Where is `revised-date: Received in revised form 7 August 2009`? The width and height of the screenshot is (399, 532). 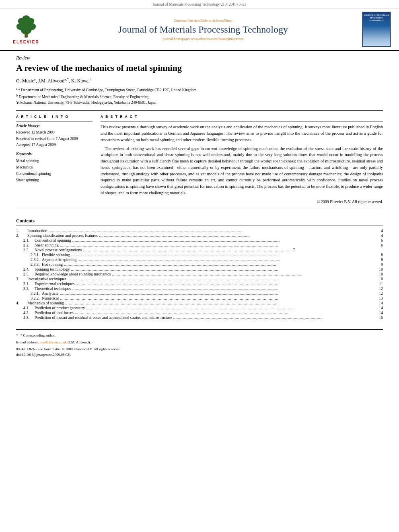
revised-date: Received in revised form 7 August 2009 is located at coordinates (54, 139).